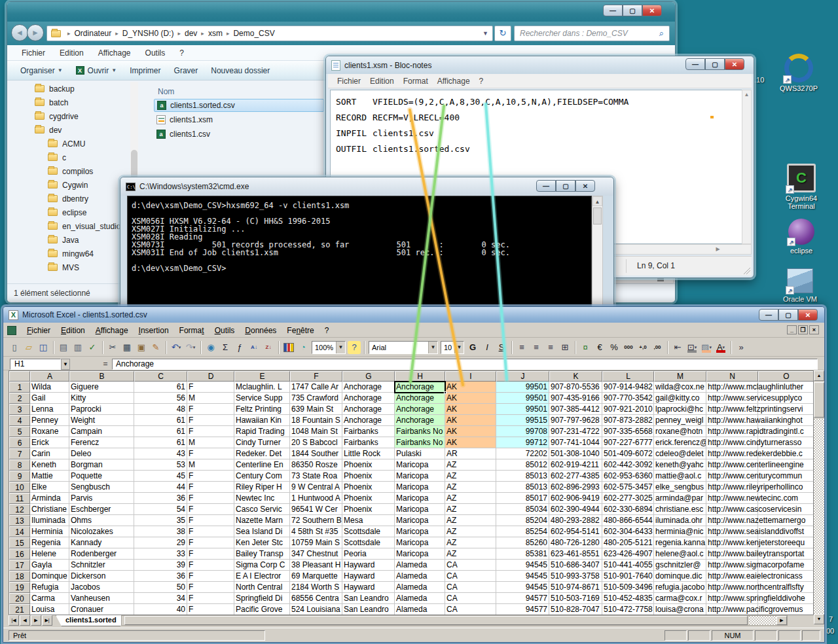 This screenshot has width=838, height=644. I want to click on row-header-16: 16, so click(20, 554).